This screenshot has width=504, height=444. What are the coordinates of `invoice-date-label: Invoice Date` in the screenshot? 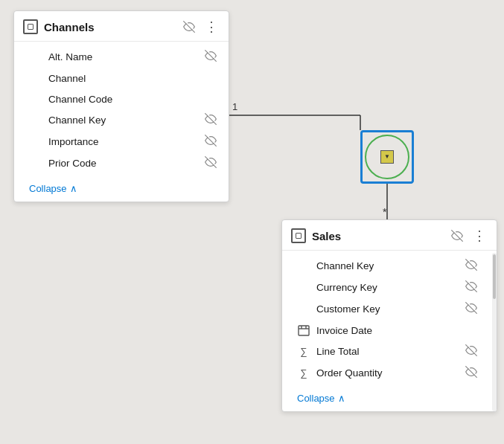 It's located at (397, 330).